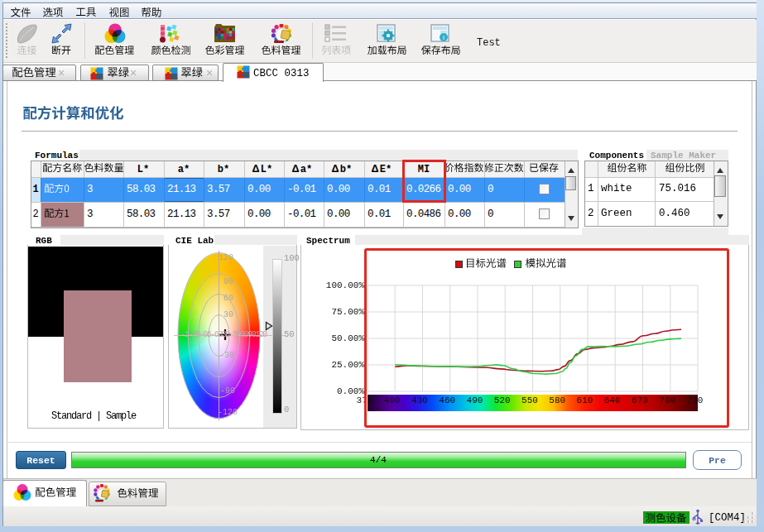  Describe the element at coordinates (444, 38) in the screenshot. I see `svg-text: i` at that location.